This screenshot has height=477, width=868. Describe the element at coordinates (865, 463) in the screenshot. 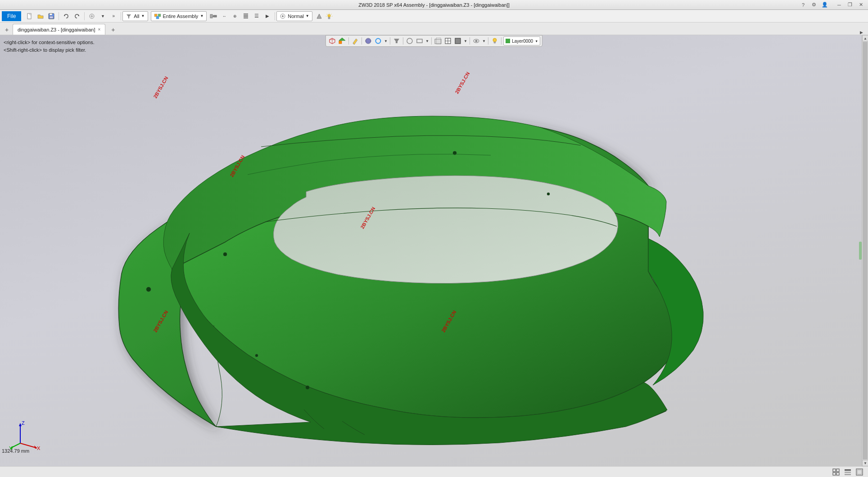

I see `scroll-down-button: ▼` at that location.